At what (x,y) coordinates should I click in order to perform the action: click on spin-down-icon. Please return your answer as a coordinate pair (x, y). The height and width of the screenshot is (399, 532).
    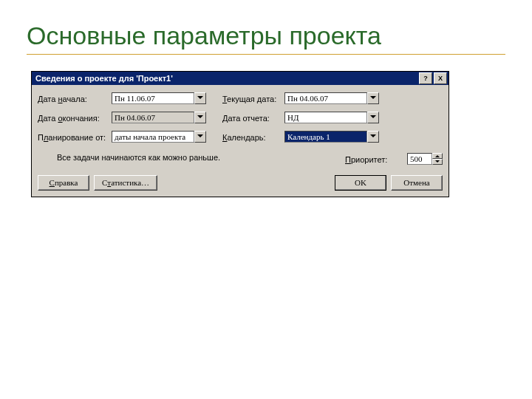
    Looking at the image, I should click on (437, 162).